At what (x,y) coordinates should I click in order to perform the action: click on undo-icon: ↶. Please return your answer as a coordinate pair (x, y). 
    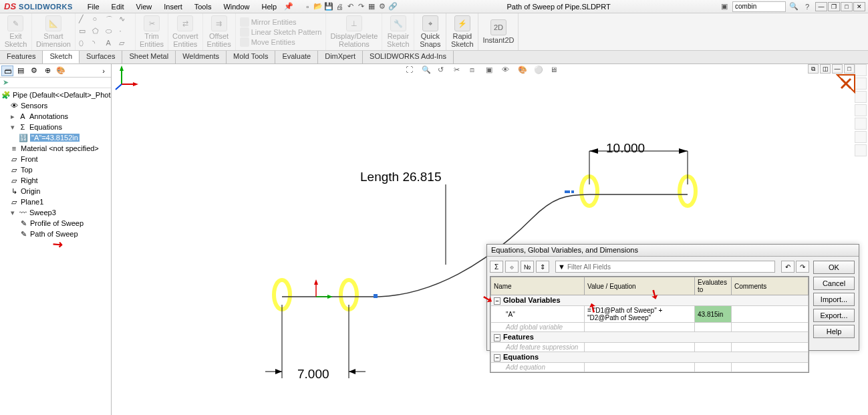
    Looking at the image, I should click on (350, 7).